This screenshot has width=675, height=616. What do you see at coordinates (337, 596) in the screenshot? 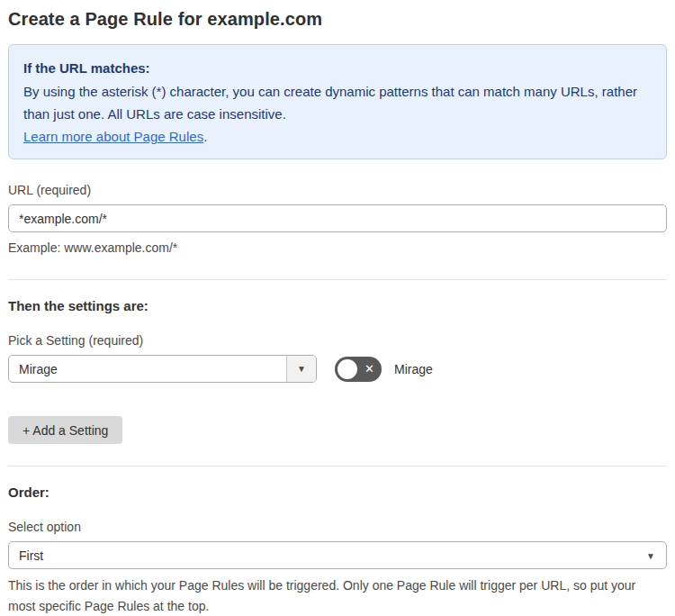
I see `order-helper-text: This is the order in which your Page Rul…` at bounding box center [337, 596].